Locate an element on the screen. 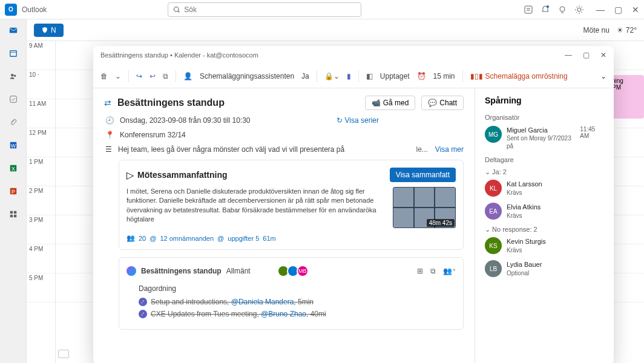  temperature-value: 72° is located at coordinates (631, 30).